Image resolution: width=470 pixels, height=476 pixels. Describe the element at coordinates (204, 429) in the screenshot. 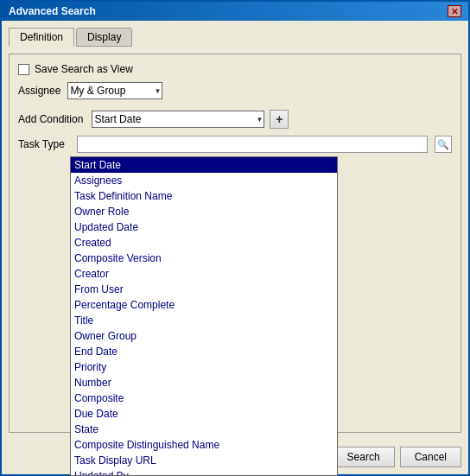

I see `list-item: State` at that location.